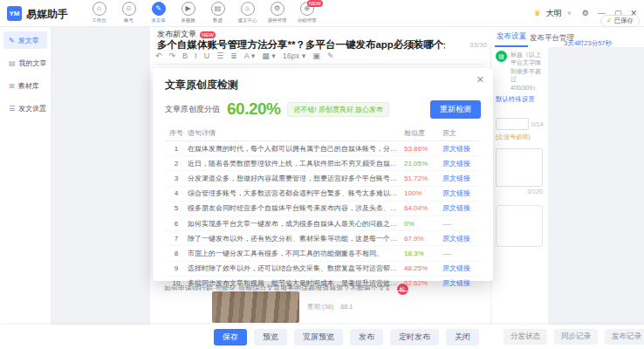 The width and height of the screenshot is (644, 349). I want to click on font-size-select: 16px ▾, so click(295, 56).